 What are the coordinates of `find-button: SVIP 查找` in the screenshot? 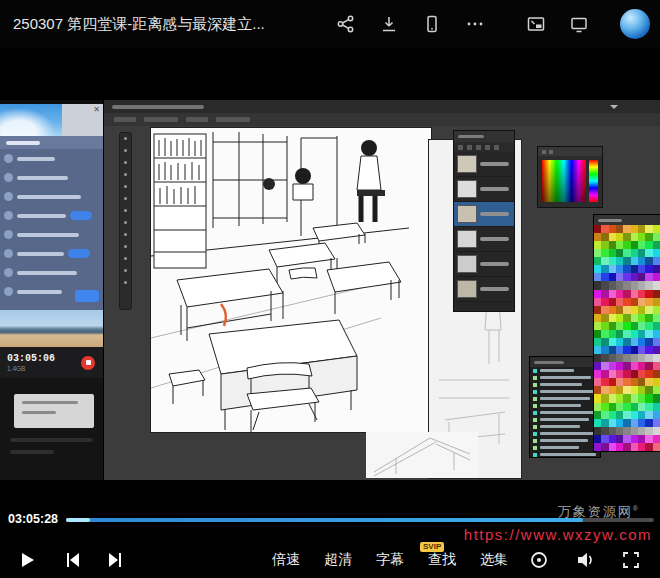 It's located at (442, 560).